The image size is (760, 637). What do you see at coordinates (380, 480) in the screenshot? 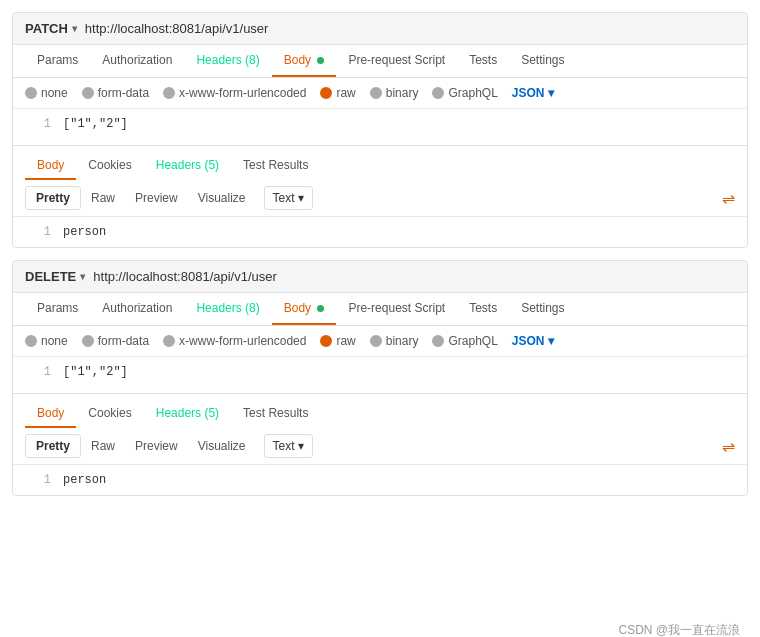
I see `response-code-area-delete: 1 person` at bounding box center [380, 480].